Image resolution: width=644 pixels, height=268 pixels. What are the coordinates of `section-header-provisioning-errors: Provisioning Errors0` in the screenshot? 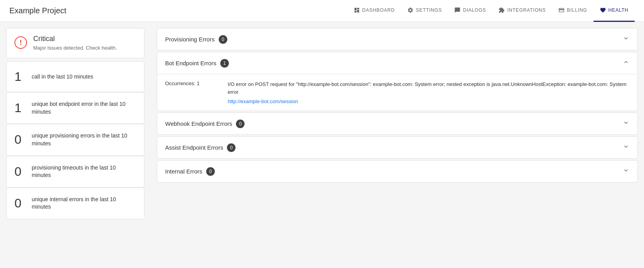 It's located at (398, 39).